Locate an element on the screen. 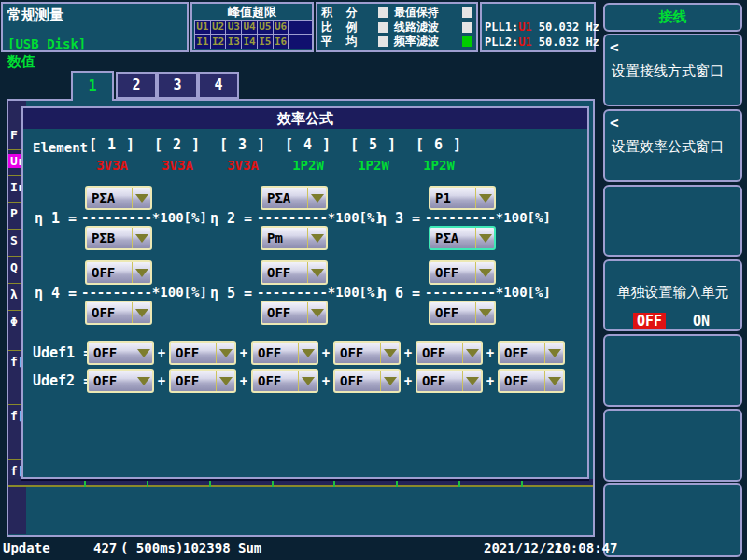 The height and width of the screenshot is (560, 747). formula-eta6: η 6 = OFF ---------*100[%] OFF is located at coordinates (478, 293).